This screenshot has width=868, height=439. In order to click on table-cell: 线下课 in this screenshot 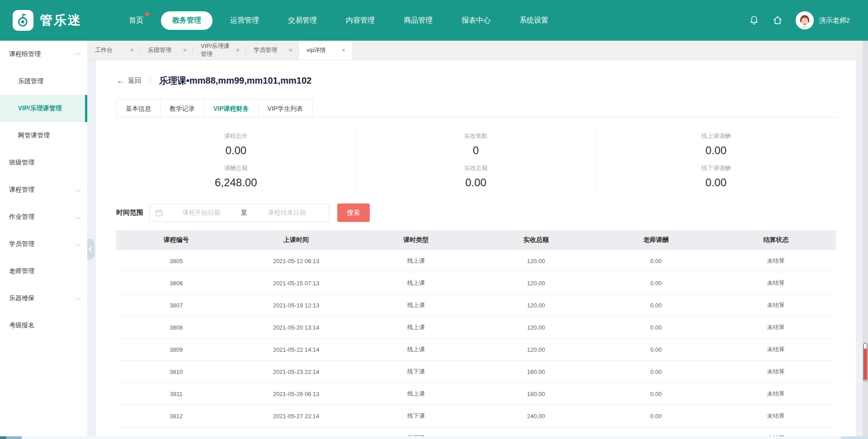, I will do `click(416, 416)`.